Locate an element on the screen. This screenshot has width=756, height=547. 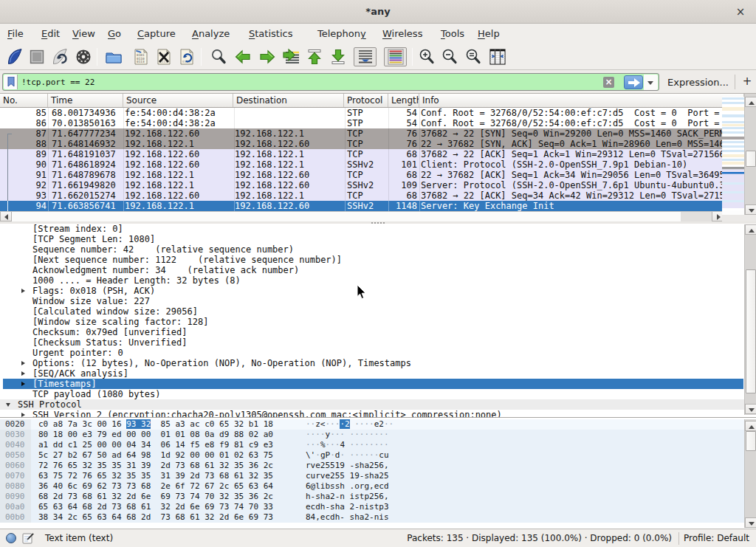
menu-item-tools: Tools is located at coordinates (453, 34).